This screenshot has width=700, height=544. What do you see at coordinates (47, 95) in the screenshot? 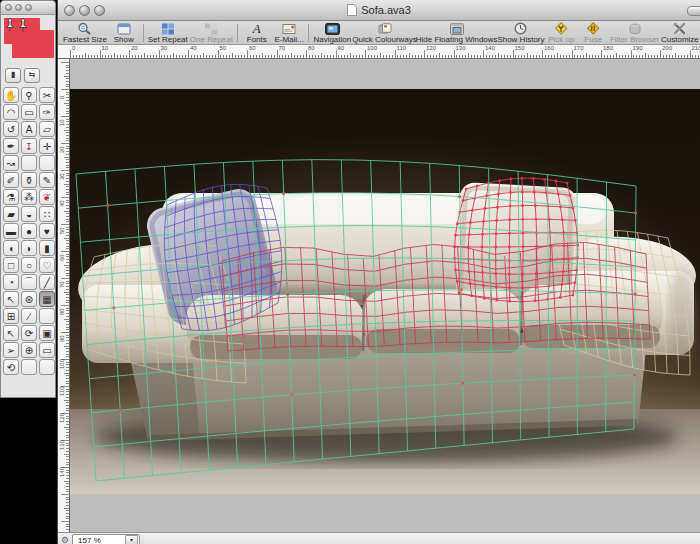
I see `scissors-tool: ✂` at bounding box center [47, 95].